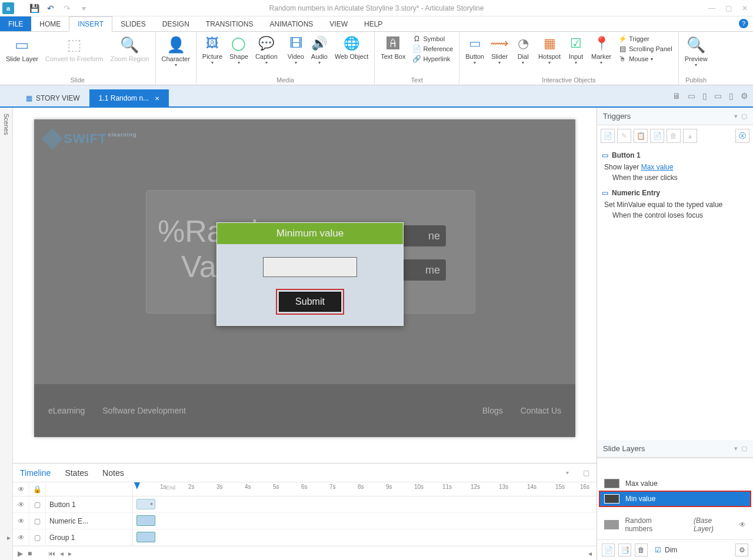 The height and width of the screenshot is (560, 753). Describe the element at coordinates (212, 49) in the screenshot. I see `picture-button: 🖼Picture▾` at that location.